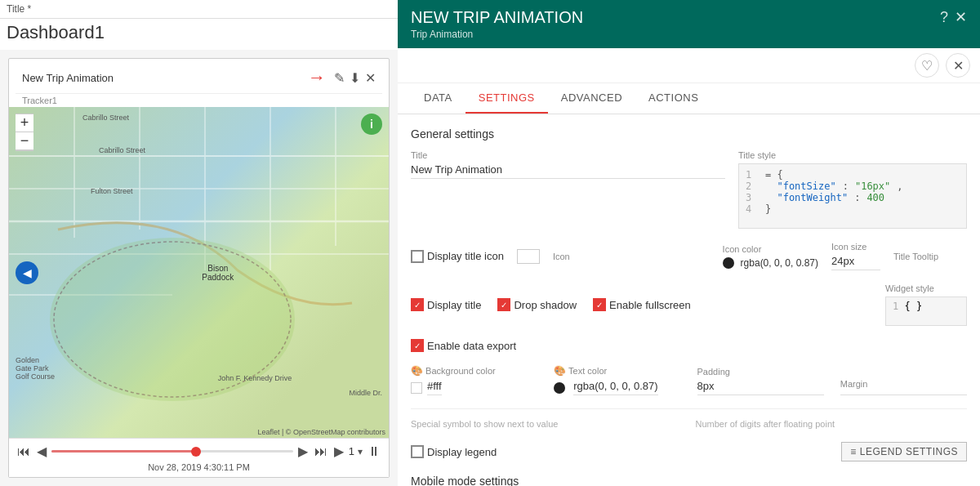 This screenshot has height=486, width=980. I want to click on background-color-value: #fff, so click(434, 387).